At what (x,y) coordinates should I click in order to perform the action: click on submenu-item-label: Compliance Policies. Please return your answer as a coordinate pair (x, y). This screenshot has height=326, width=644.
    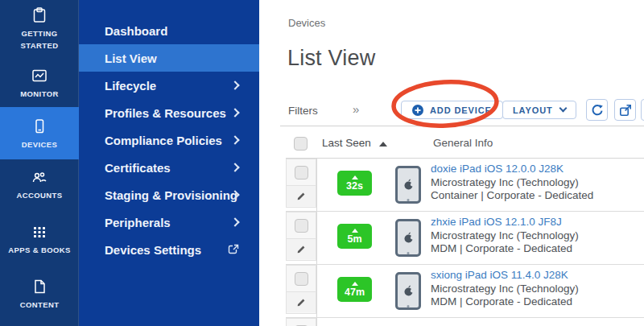
    Looking at the image, I should click on (163, 140).